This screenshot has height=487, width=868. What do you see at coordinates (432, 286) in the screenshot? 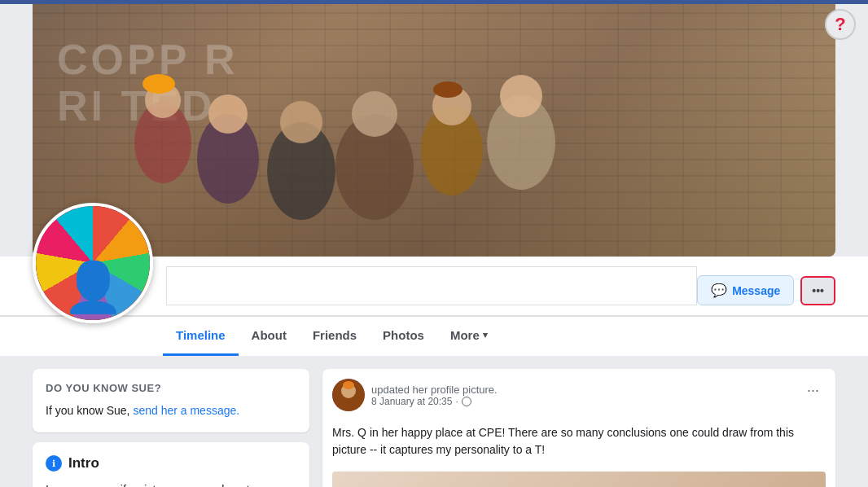
I see `profile-name-area` at bounding box center [432, 286].